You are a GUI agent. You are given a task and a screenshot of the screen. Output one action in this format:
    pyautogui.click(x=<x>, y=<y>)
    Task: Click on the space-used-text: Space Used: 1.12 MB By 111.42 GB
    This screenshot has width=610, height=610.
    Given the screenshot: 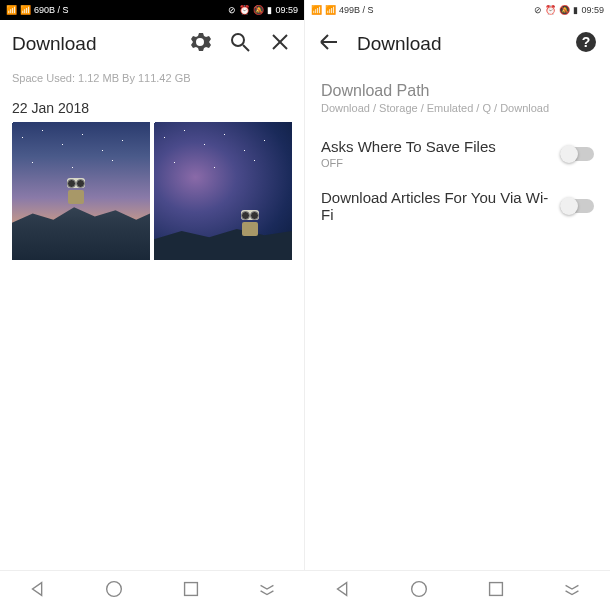 What is the action you would take?
    pyautogui.click(x=152, y=80)
    